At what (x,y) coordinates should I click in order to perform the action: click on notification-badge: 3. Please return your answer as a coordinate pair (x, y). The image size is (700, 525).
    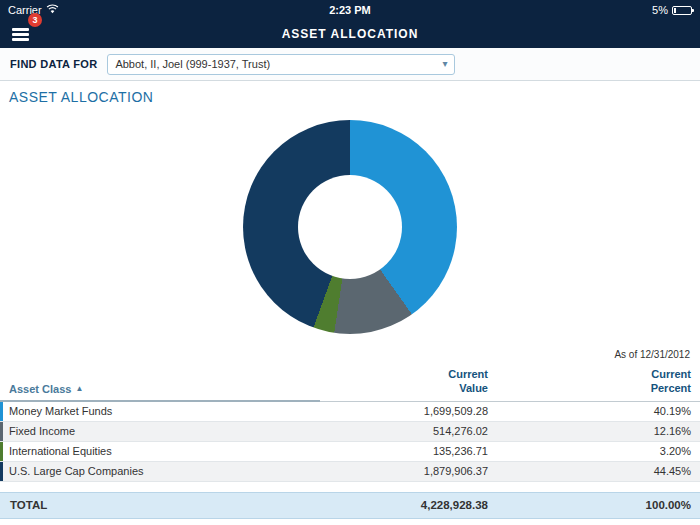
    Looking at the image, I should click on (35, 20).